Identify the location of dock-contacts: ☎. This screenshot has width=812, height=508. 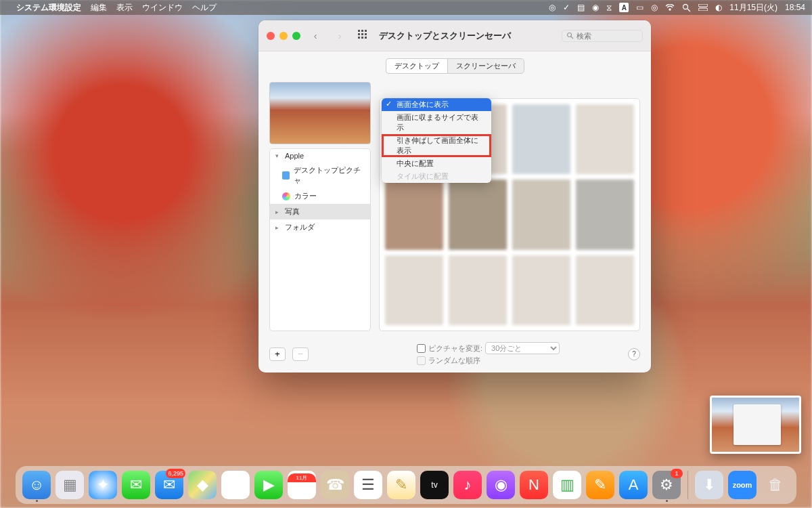
(335, 485).